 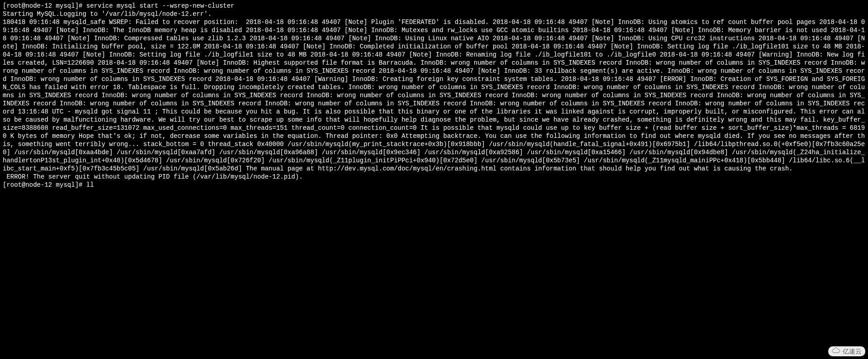 I want to click on cloud-icon, so click(x=836, y=351).